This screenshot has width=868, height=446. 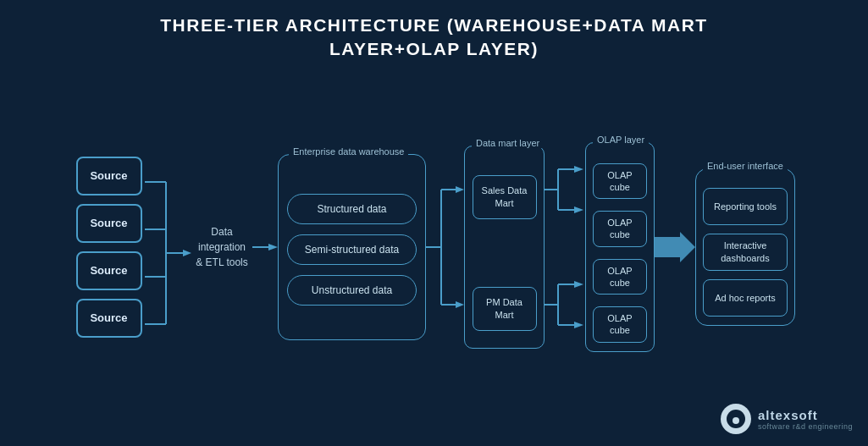 I want to click on olap-eui-arrow, so click(x=675, y=247).